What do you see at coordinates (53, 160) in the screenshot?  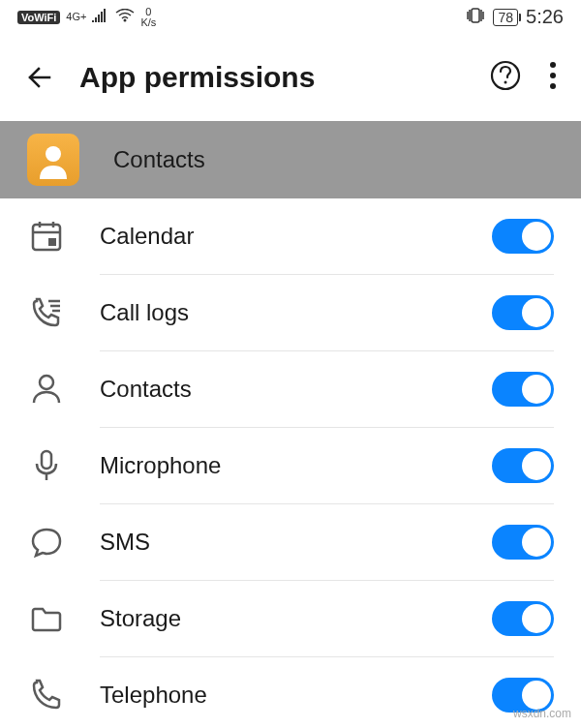 I see `app-icon` at bounding box center [53, 160].